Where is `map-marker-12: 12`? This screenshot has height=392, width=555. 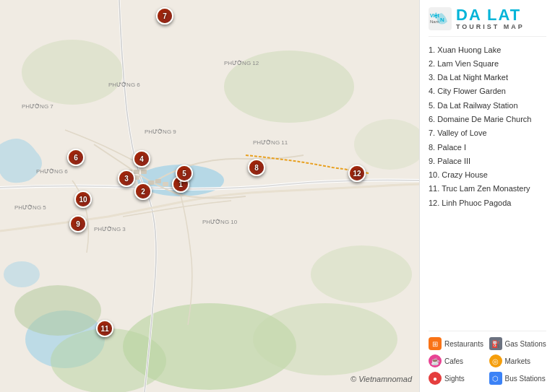 map-marker-12: 12 is located at coordinates (357, 173).